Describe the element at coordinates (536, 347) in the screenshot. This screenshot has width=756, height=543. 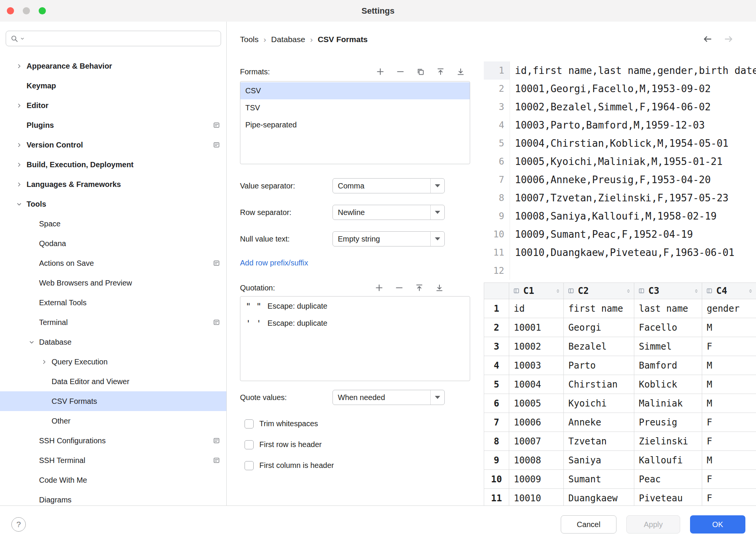
I see `table-cell: 10002` at that location.